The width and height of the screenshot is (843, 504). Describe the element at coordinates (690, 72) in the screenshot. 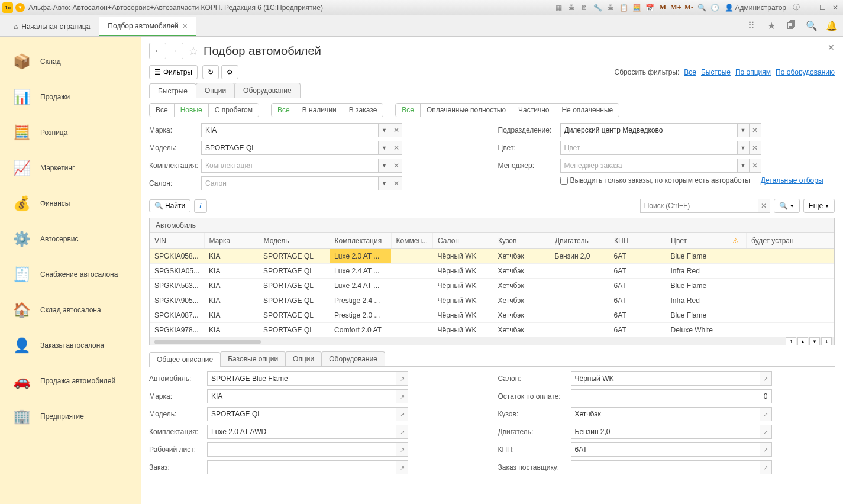

I see `reset-all-link: Все` at that location.